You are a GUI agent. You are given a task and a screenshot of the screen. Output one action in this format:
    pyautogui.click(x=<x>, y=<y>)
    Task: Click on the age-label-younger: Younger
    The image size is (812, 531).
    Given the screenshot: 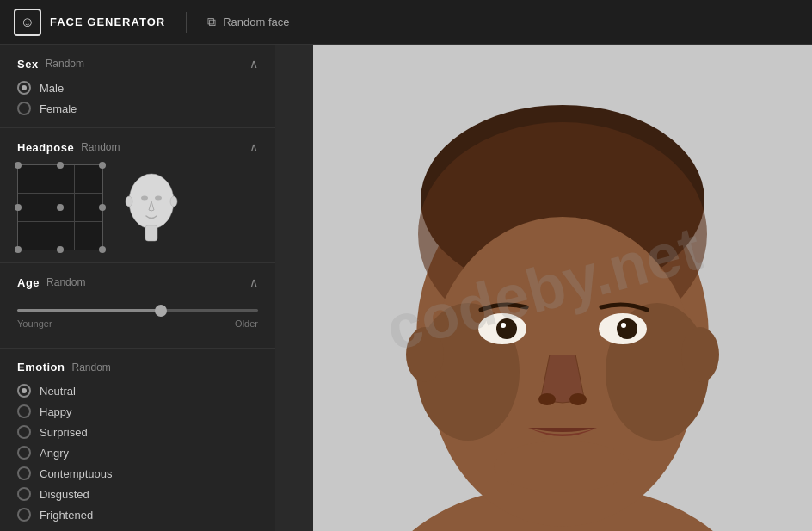 What is the action you would take?
    pyautogui.click(x=34, y=324)
    